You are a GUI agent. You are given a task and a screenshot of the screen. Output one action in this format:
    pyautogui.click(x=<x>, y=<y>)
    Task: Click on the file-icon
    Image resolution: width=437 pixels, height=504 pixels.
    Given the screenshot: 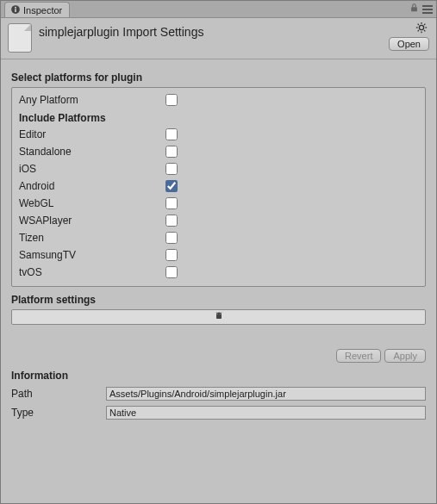 What is the action you would take?
    pyautogui.click(x=20, y=38)
    